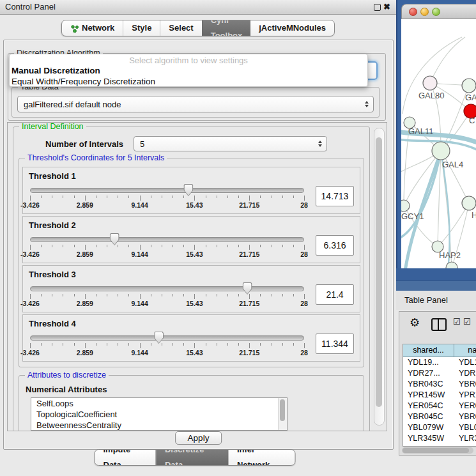 The height and width of the screenshot is (476, 476). What do you see at coordinates (192, 338) in the screenshot?
I see `threshold-panel-threshold-4: Threshold 4-3.4262.8599.14415.4321.71528` at bounding box center [192, 338].